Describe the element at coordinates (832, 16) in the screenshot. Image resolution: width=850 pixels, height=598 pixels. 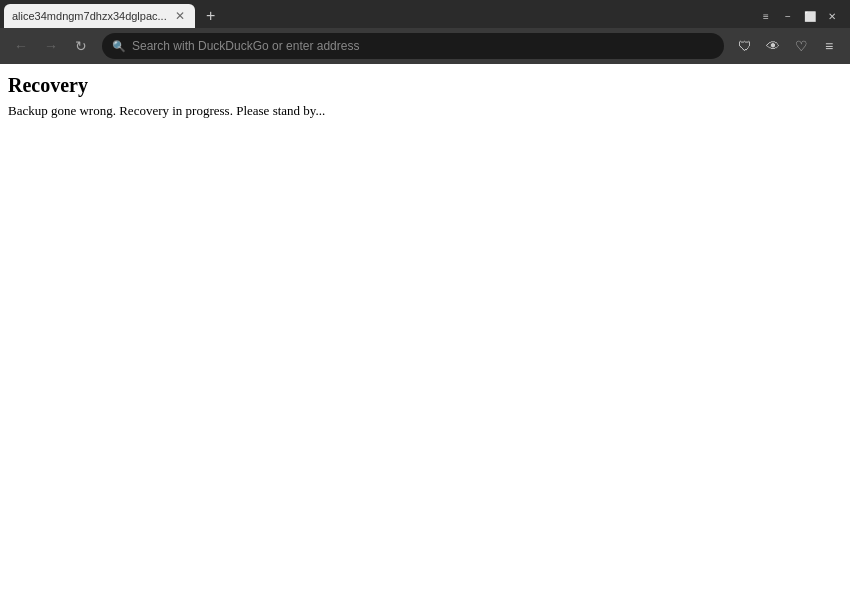
I see `close-button: ✕` at that location.